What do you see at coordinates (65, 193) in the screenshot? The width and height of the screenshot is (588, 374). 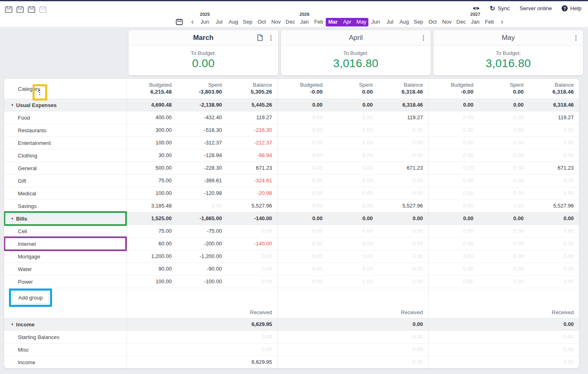 I see `category-name-medical: Medical` at bounding box center [65, 193].